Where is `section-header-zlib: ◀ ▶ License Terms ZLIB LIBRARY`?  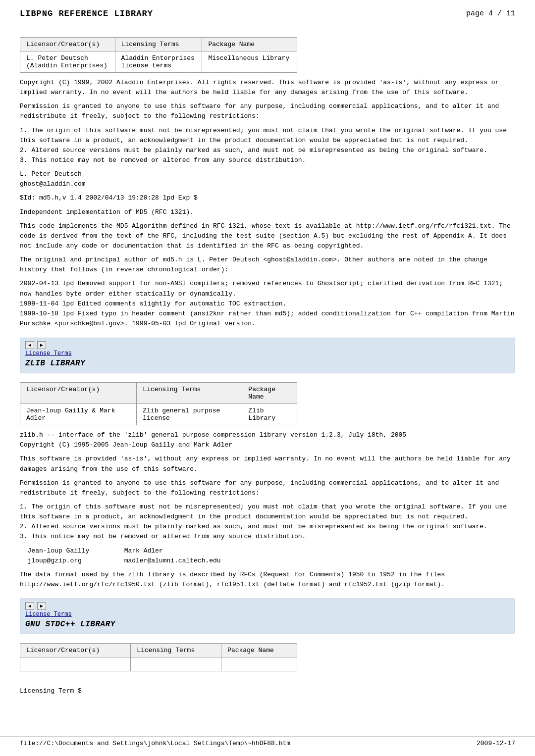 section-header-zlib: ◀ ▶ License Terms ZLIB LIBRARY is located at coordinates (268, 355).